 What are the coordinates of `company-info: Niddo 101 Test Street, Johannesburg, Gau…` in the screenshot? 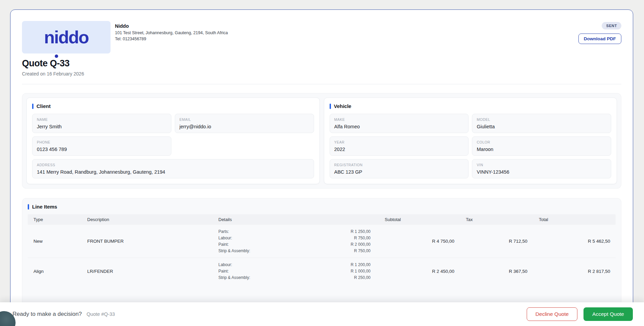 It's located at (171, 31).